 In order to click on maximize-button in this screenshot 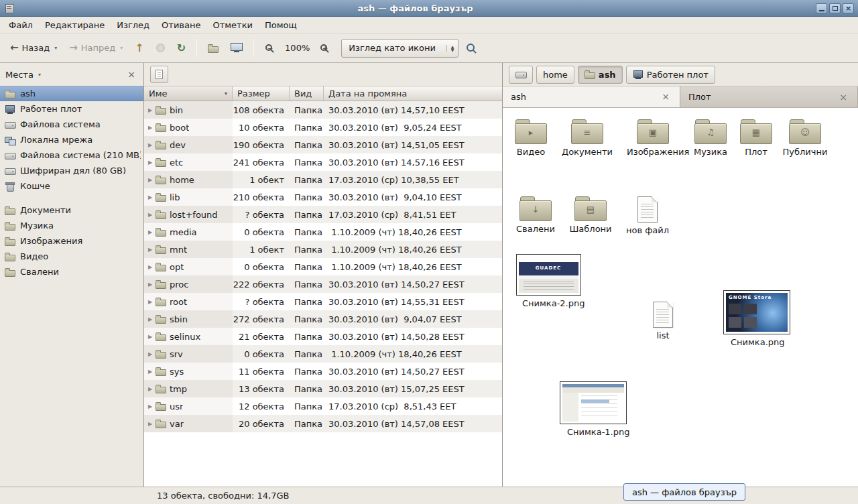, I will do `click(835, 8)`.